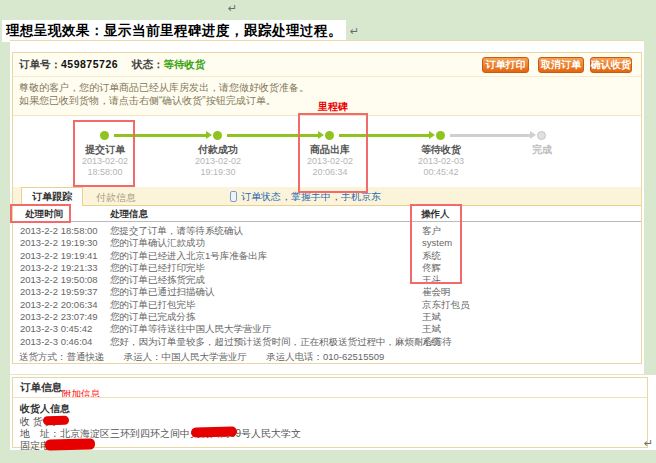 This screenshot has height=463, width=656. Describe the element at coordinates (116, 198) in the screenshot. I see `tab-payment-info: 付款信息` at that location.